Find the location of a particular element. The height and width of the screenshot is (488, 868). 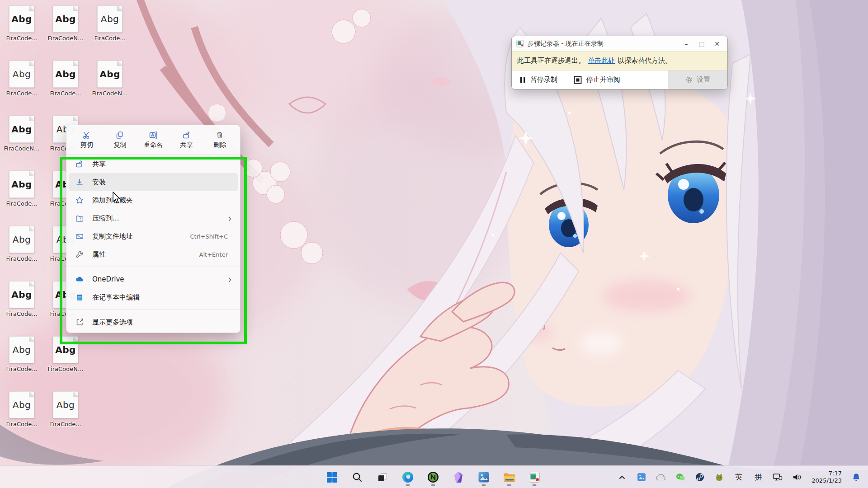

show-hidden-icons-button is located at coordinates (622, 477).